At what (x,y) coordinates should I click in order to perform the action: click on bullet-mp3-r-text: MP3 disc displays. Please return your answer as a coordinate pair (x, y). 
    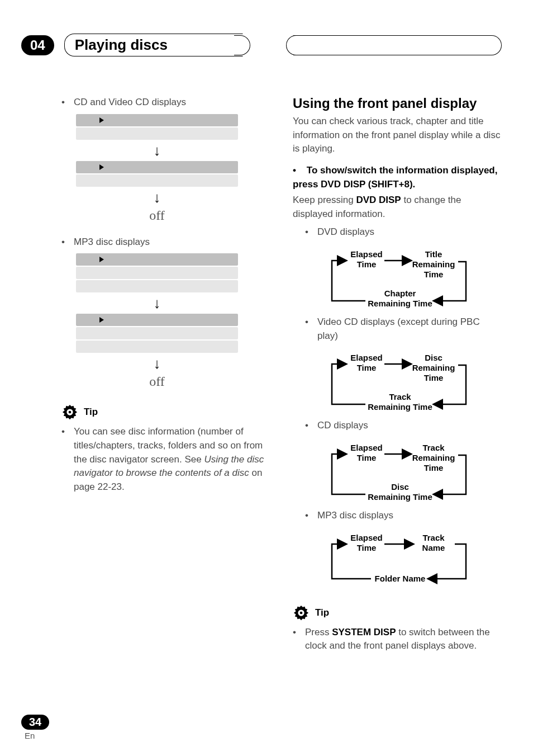
    Looking at the image, I should click on (355, 516).